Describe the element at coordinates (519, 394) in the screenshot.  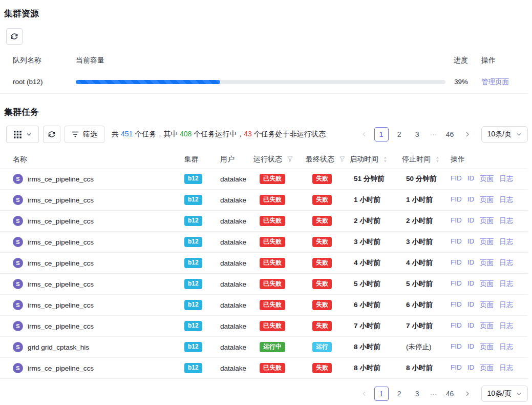
I see `chevron-down-icon` at that location.